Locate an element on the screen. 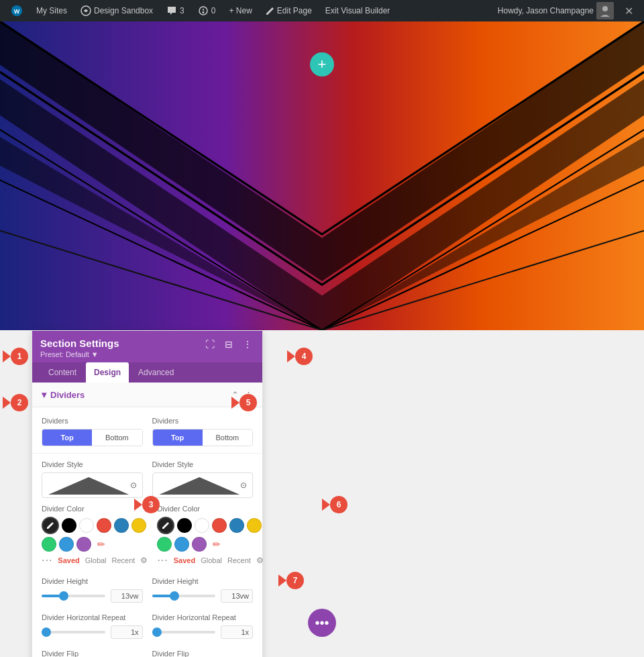 The width and height of the screenshot is (644, 657). left-height-thumb is located at coordinates (64, 596).